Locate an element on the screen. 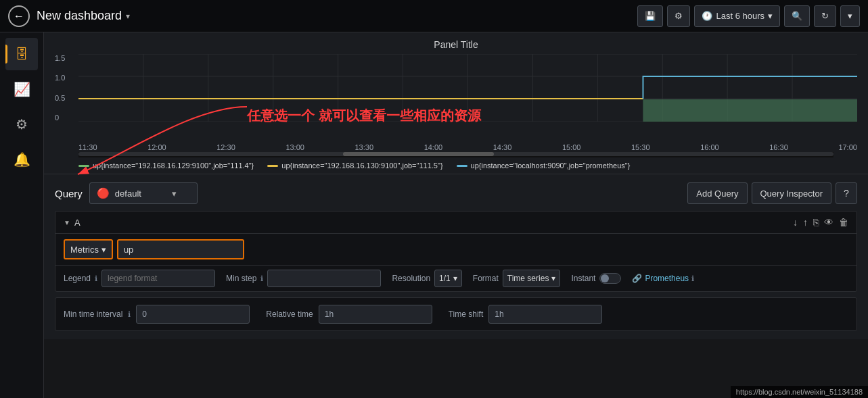 This screenshot has width=868, height=398. x-labels: 11:30 12:00 12:30 13:00 13:30 14:00 14:3… is located at coordinates (468, 147).